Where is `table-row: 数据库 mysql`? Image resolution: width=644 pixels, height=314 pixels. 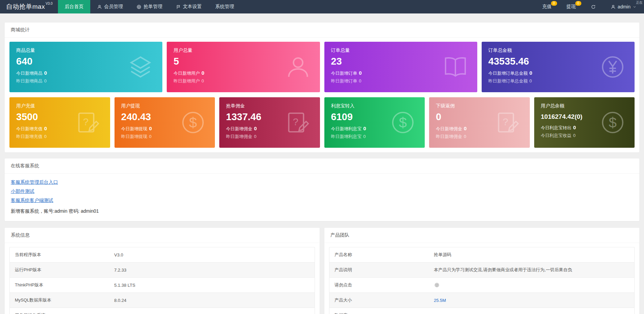 table-row: 数据库 mysql is located at coordinates (482, 311).